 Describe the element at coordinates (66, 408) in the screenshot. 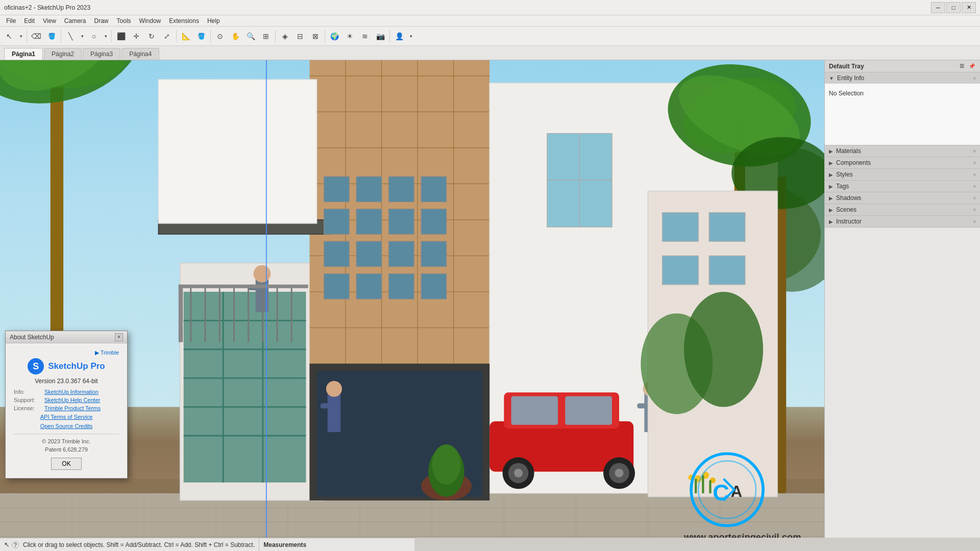

I see `license-row: License: Trimble Product Terms` at that location.